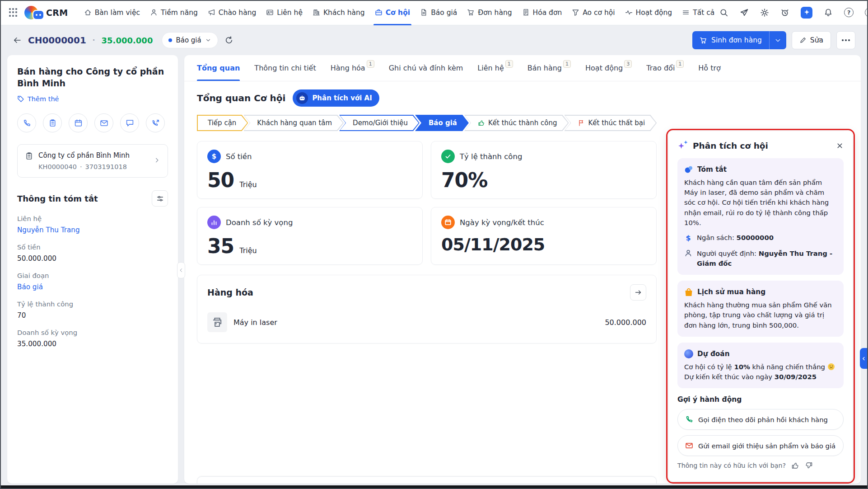 The width and height of the screenshot is (868, 489). Describe the element at coordinates (426, 68) in the screenshot. I see `tab-notes-attachments: Ghi chú và đính kèm` at that location.